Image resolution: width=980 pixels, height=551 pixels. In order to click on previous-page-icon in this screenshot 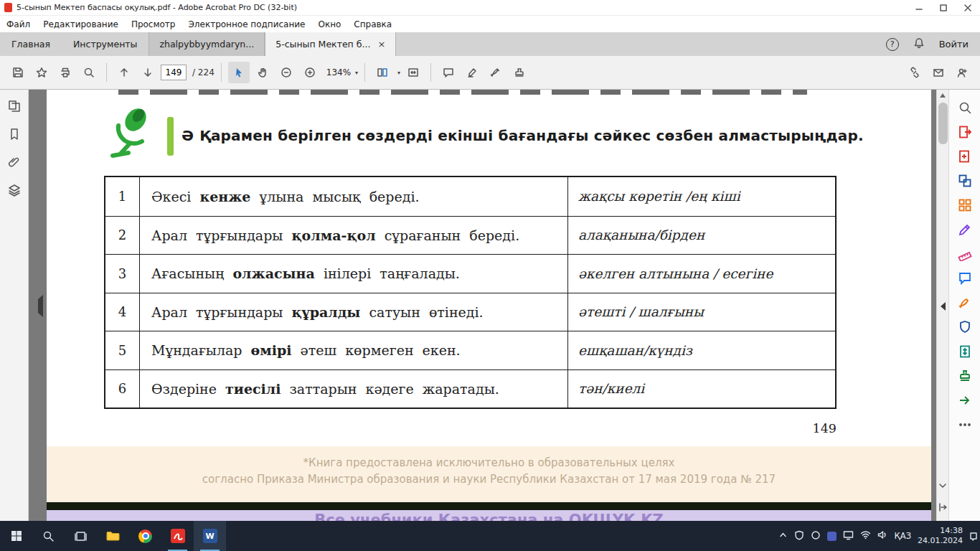, I will do `click(124, 72)`.